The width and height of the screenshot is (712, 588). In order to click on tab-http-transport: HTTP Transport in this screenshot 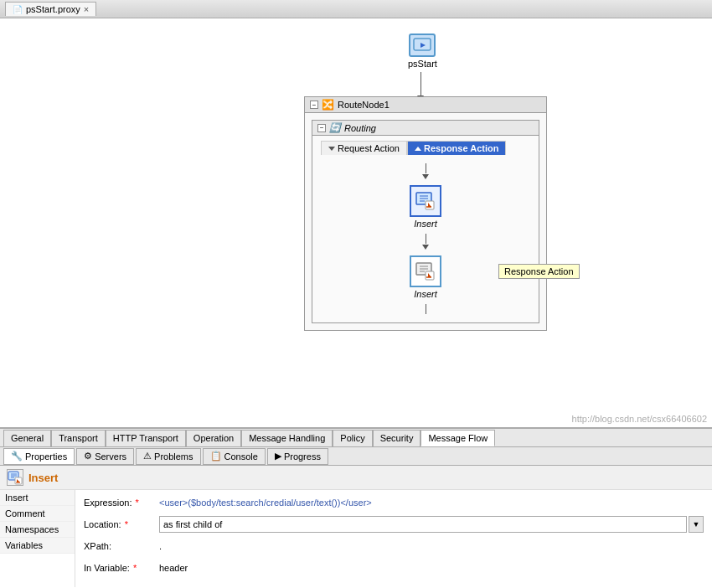, I will do `click(146, 438)`.